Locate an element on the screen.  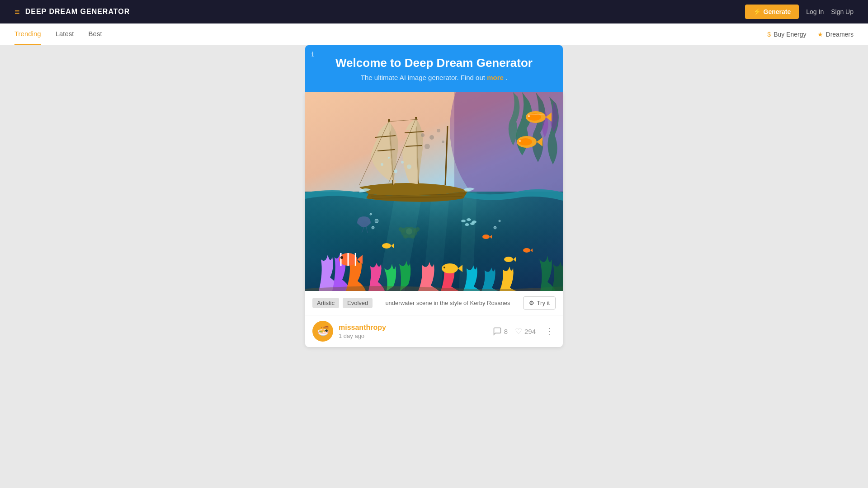
image-description: underwater scene in the style of Kerby R… is located at coordinates (448, 303).